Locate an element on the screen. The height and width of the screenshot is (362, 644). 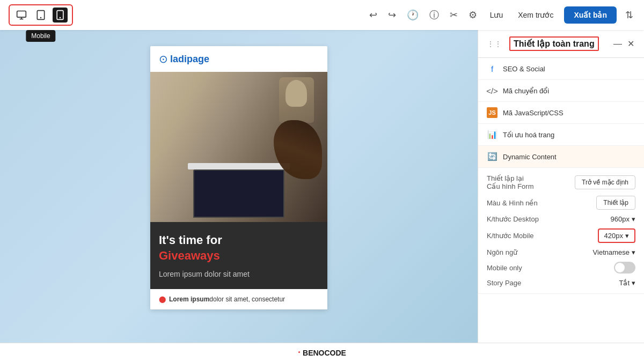
optimize-icon: 📊 is located at coordinates (492, 135).